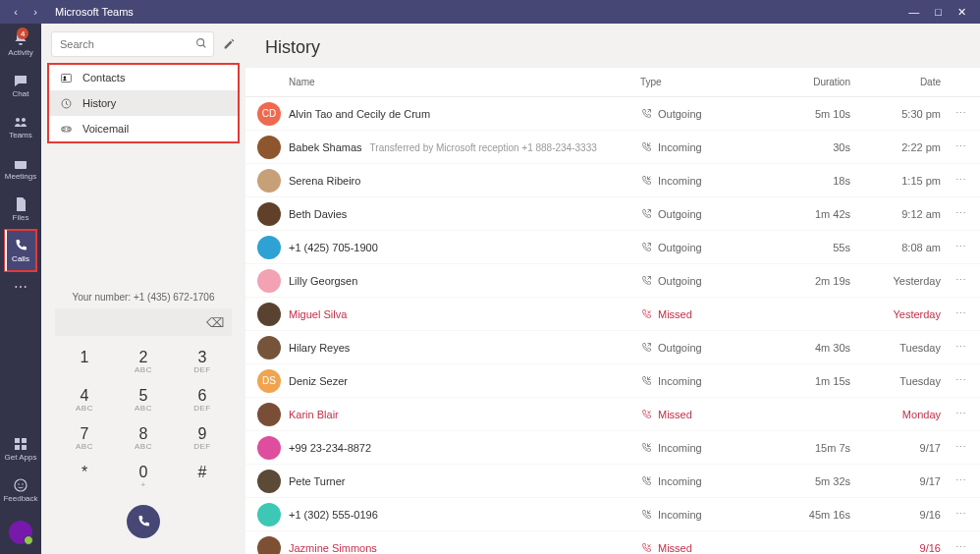 Image resolution: width=980 pixels, height=554 pixels. Describe the element at coordinates (202, 361) in the screenshot. I see `dial-key-3: 3DEF` at that location.